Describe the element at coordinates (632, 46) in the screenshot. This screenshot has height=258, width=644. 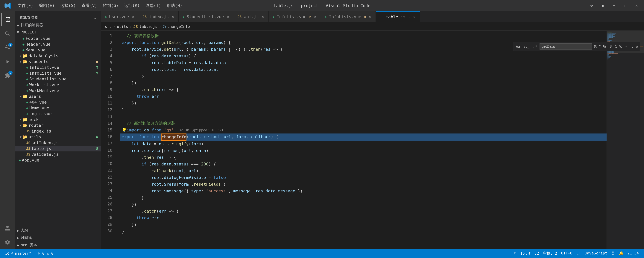
I see `find-next-button: ↓` at that location.